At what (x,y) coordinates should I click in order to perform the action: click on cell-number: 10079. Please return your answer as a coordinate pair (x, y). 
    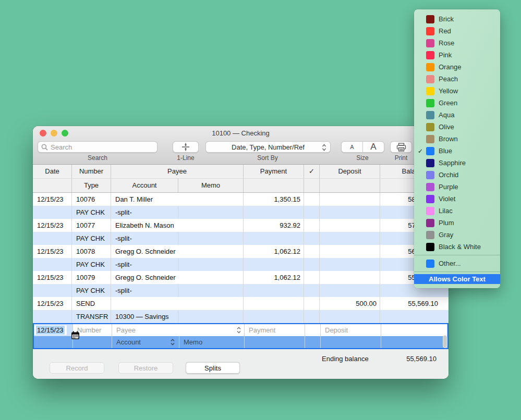
    Looking at the image, I should click on (92, 277).